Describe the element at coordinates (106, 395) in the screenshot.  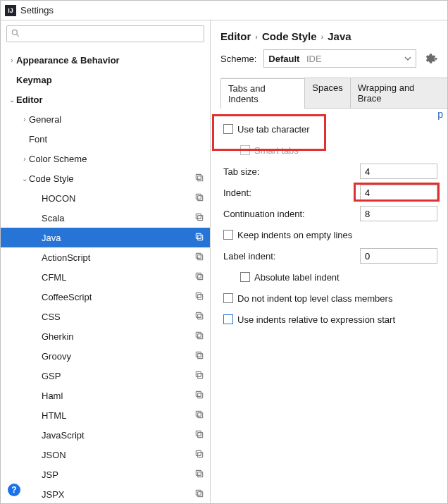
I see `tree-item-haml: Haml` at that location.